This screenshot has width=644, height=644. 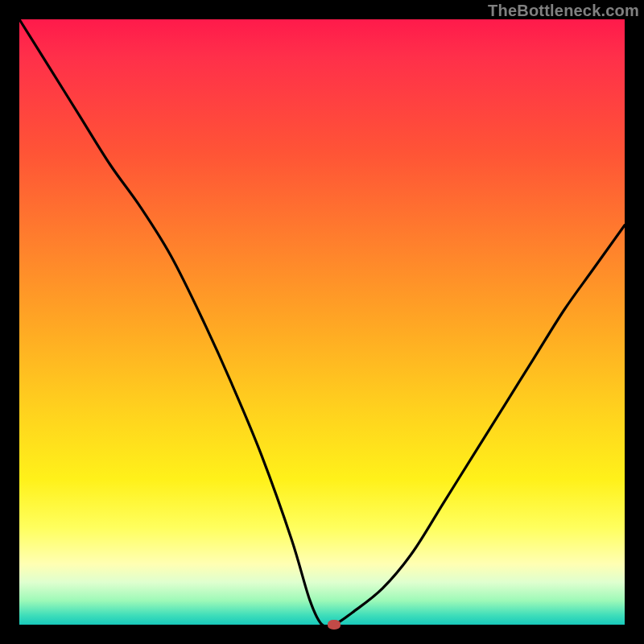 I want to click on watermark-text: TheBottleneck.com, so click(x=564, y=11).